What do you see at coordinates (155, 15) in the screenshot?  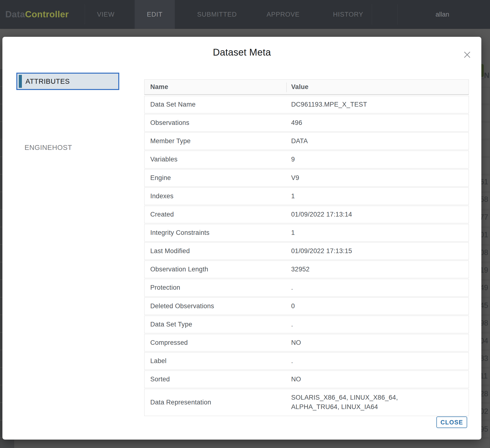 I see `nav-item-edit: EDIT` at bounding box center [155, 15].